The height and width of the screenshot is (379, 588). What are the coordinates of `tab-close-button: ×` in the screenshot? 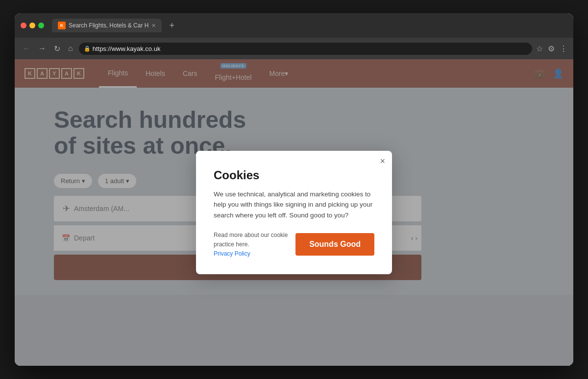 It's located at (153, 25).